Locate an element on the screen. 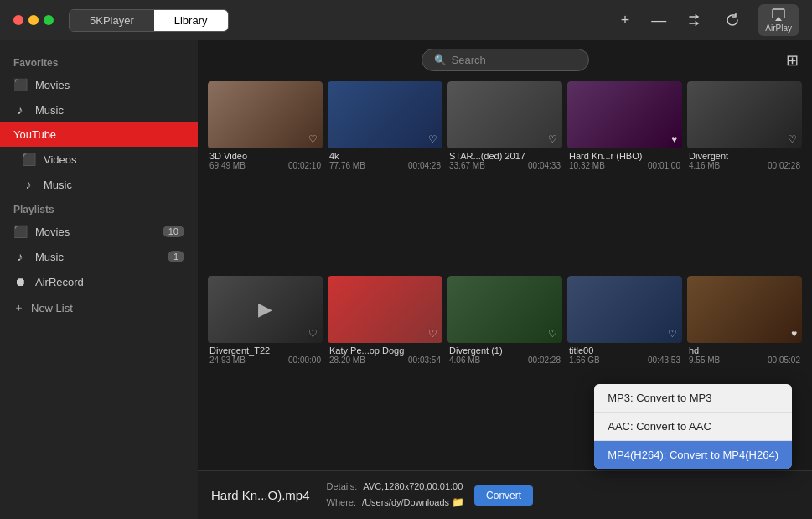 This screenshot has height=519, width=812. video-sub: 10.32 MB 00:01:00 is located at coordinates (625, 166).